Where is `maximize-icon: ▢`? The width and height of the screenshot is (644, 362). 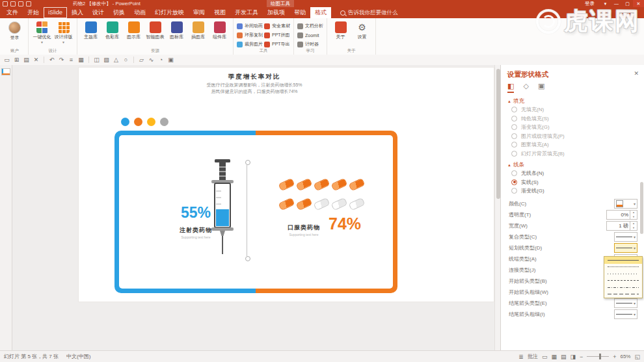 maximize-icon: ▢ is located at coordinates (627, 4).